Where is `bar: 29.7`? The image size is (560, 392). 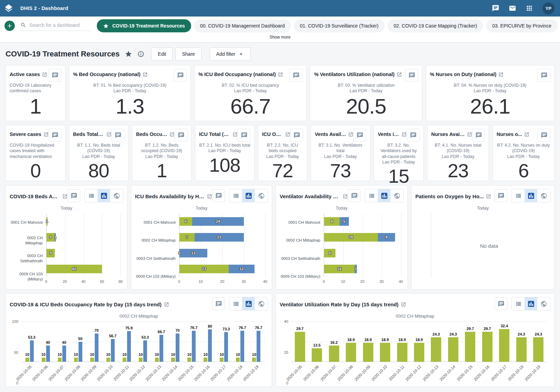
bar: 29.7 is located at coordinates (300, 347).